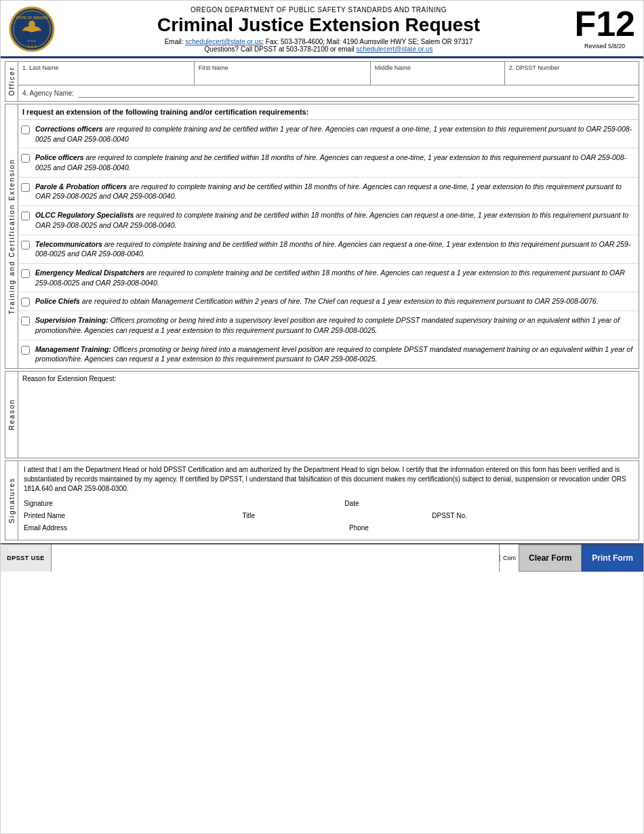 Image resolution: width=644 pixels, height=834 pixels. Describe the element at coordinates (328, 73) in the screenshot. I see `officer-name-row: 1. Last Name First Name Middle Name 2. D…` at that location.